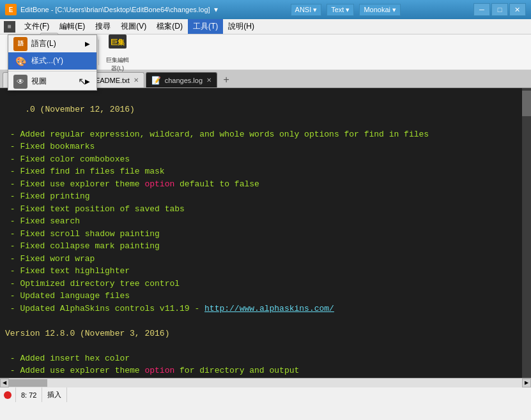 The height and width of the screenshot is (420, 531). What do you see at coordinates (95, 209) in the screenshot?
I see `line-8: - Fixed text position of saved tabs` at bounding box center [95, 209].